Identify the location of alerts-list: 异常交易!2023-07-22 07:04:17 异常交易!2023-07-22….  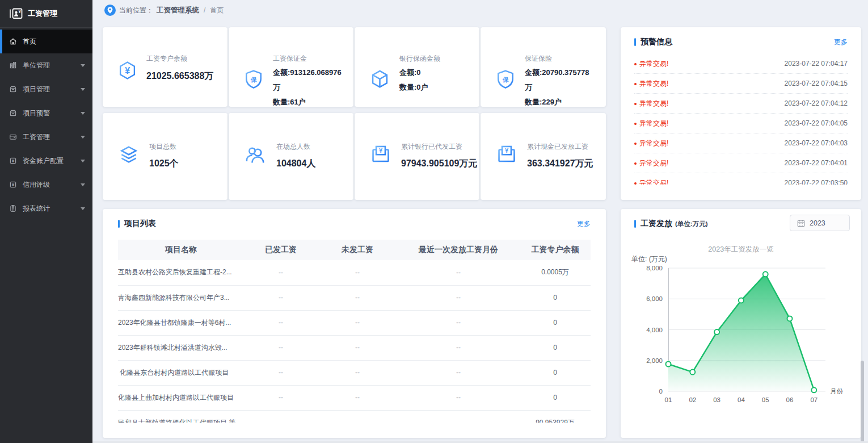
(741, 119).